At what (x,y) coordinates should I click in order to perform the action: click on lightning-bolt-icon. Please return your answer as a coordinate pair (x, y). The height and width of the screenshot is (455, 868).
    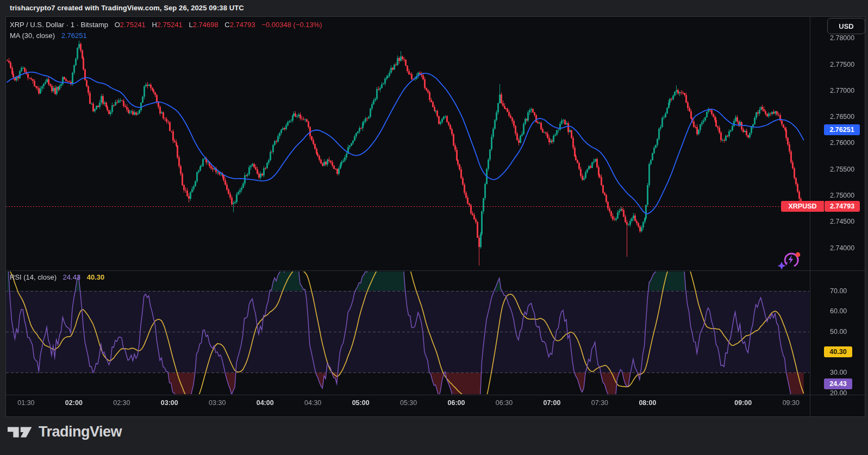
    Looking at the image, I should click on (791, 260).